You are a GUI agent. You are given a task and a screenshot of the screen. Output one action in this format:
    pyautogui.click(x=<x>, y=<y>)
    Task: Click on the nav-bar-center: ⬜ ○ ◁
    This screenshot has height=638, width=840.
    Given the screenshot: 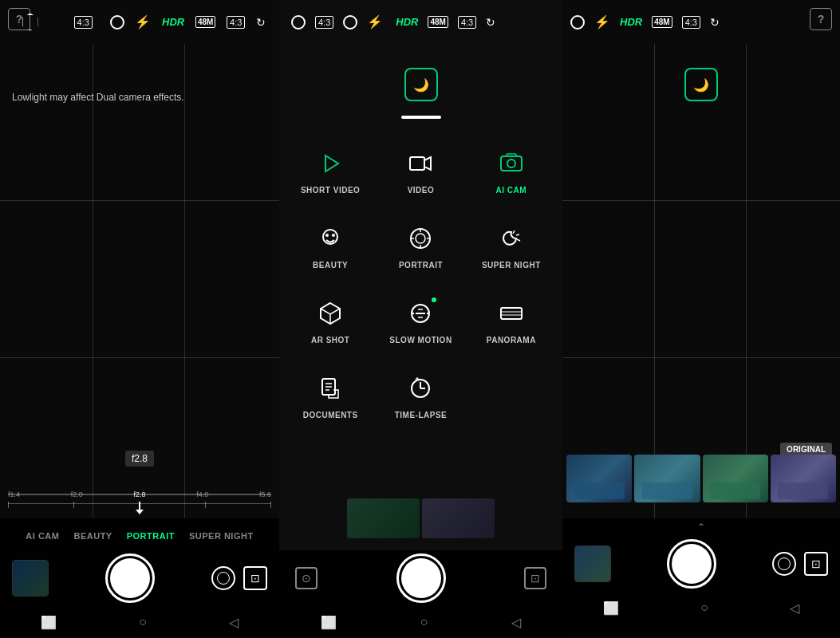 What is the action you would take?
    pyautogui.click(x=421, y=622)
    